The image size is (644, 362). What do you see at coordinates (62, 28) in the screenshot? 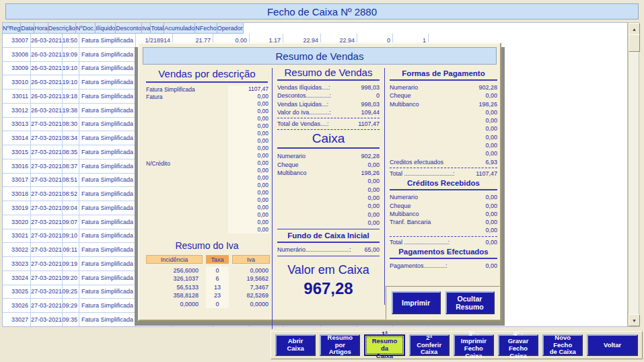
I see `column-header: Descrição` at bounding box center [62, 28].